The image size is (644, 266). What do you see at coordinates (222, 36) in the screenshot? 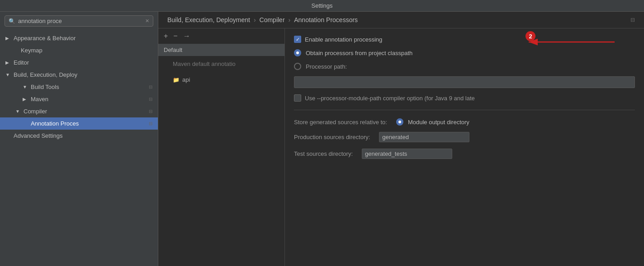
I see `panel-toolbar: + − →` at bounding box center [222, 36].